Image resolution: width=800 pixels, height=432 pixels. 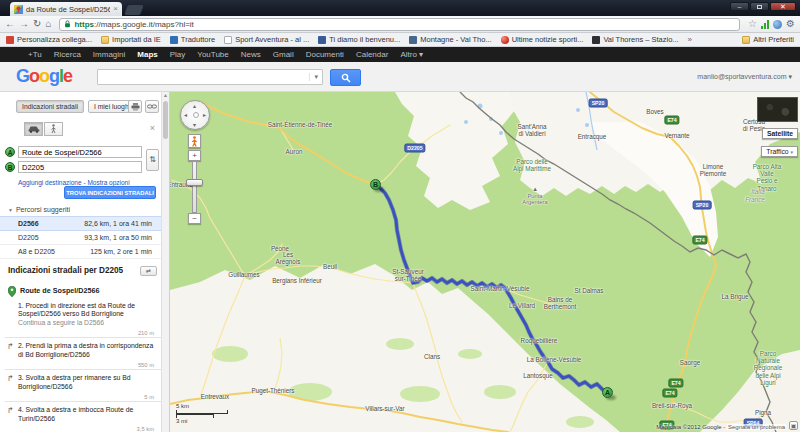 I want to click on road-badge: E74, so click(x=670, y=394).